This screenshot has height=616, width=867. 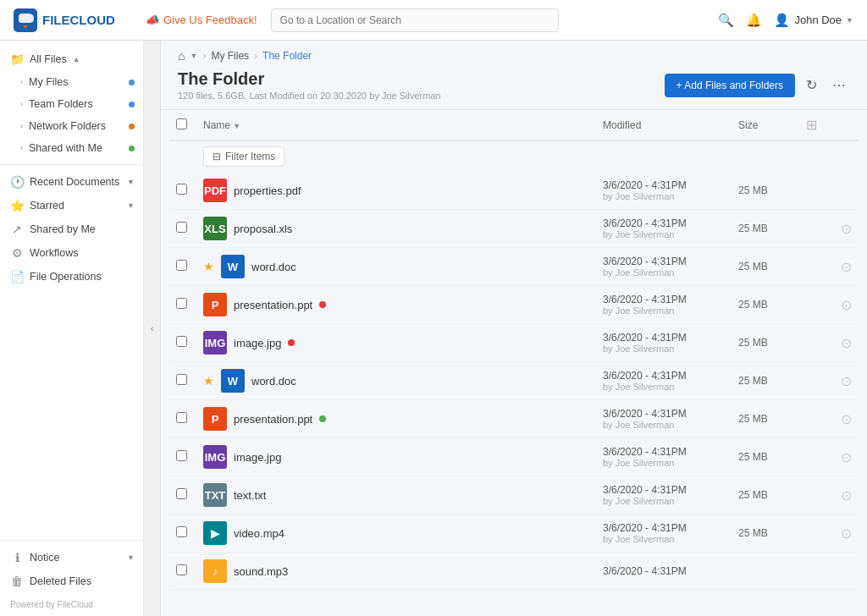 I want to click on sidebar-item-workflows: ⚙ Workflows, so click(x=71, y=253).